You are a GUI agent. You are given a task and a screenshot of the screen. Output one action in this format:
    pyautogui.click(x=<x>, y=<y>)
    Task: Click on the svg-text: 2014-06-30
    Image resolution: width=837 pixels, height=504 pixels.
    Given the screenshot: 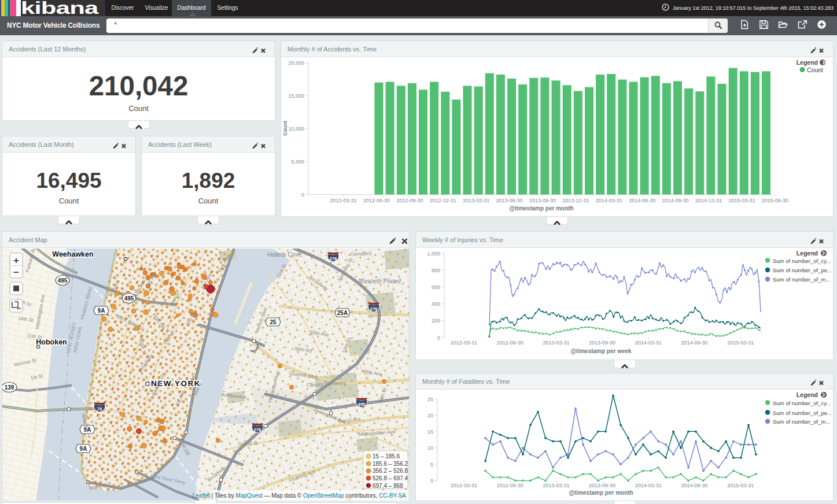 What is the action you would take?
    pyautogui.click(x=642, y=201)
    